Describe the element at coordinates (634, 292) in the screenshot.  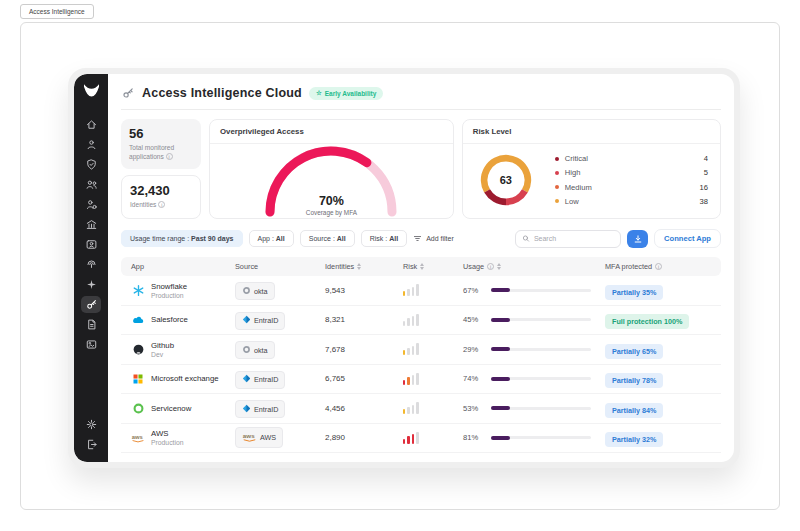
I see `mfa-status-badge: Partially 35%` at that location.